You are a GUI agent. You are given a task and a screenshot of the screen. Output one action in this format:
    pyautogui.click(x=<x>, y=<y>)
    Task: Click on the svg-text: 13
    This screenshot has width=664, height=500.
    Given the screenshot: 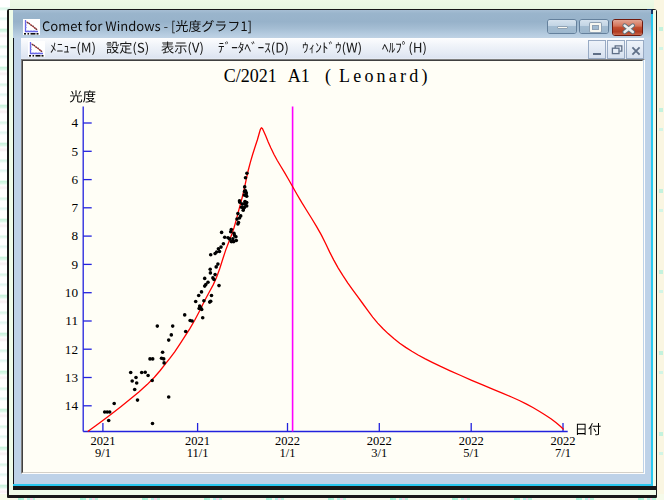 What is the action you would take?
    pyautogui.click(x=72, y=376)
    